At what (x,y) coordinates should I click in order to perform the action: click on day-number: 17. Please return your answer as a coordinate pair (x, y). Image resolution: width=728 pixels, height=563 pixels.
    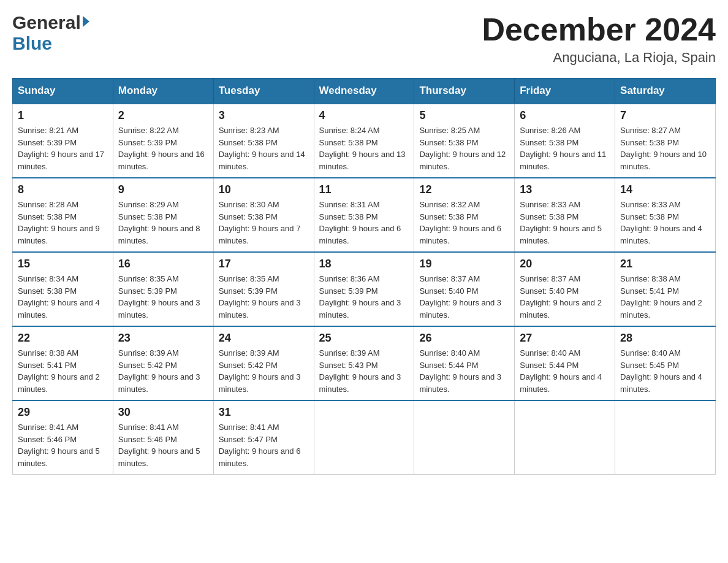
    Looking at the image, I should click on (264, 264).